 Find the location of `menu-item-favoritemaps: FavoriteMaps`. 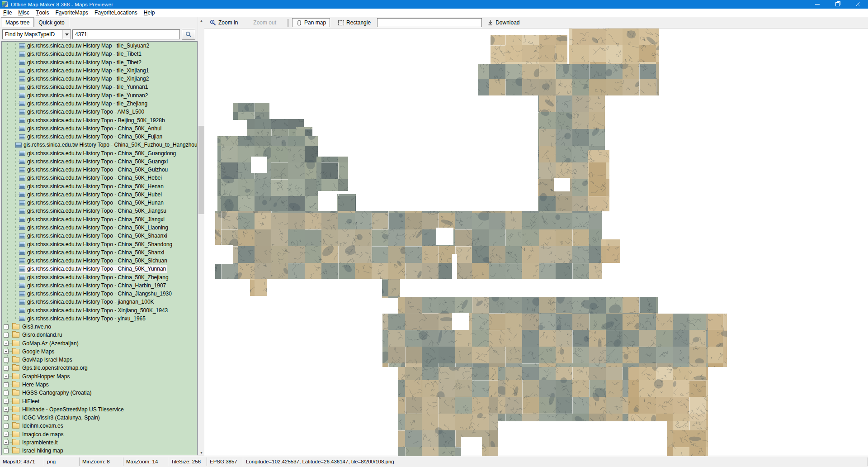

menu-item-favoritemaps: FavoriteMaps is located at coordinates (71, 13).